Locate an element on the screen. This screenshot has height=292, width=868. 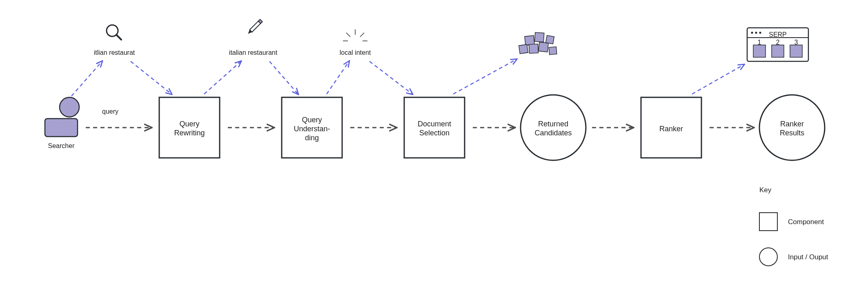
serp-window-icon: SERP 1 2 3 is located at coordinates (778, 45).